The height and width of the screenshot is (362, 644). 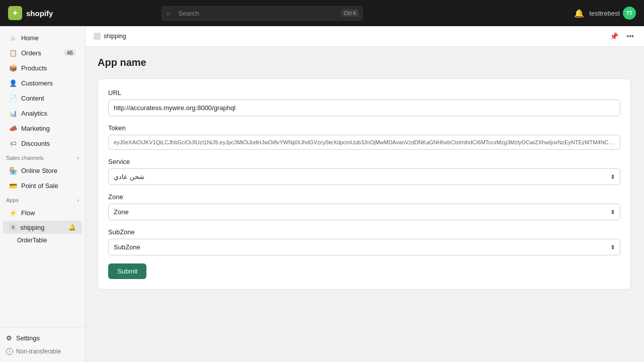 I want to click on zone-select-wrap: Zone ⬍, so click(x=364, y=212).